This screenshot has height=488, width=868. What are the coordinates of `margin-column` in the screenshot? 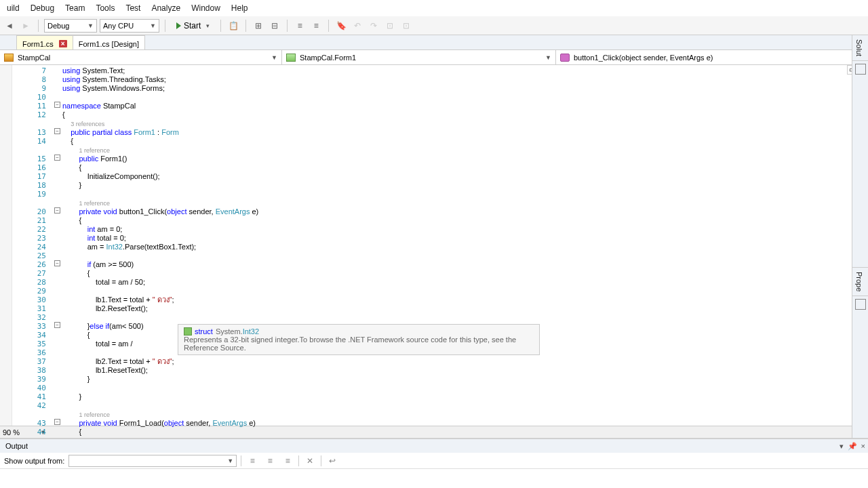 It's located at (6, 245).